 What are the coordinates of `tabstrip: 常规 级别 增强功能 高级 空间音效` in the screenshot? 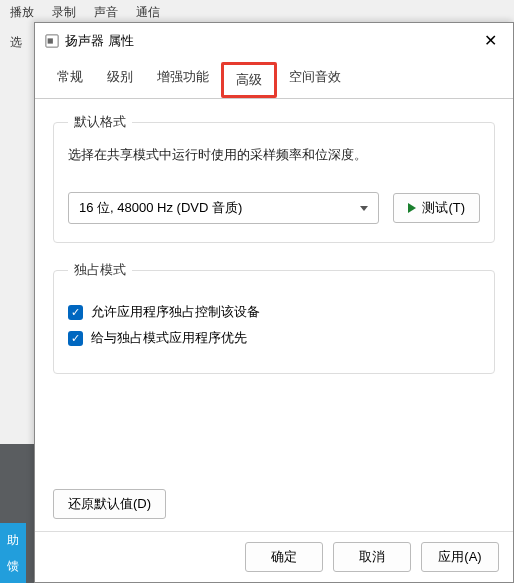 It's located at (274, 78).